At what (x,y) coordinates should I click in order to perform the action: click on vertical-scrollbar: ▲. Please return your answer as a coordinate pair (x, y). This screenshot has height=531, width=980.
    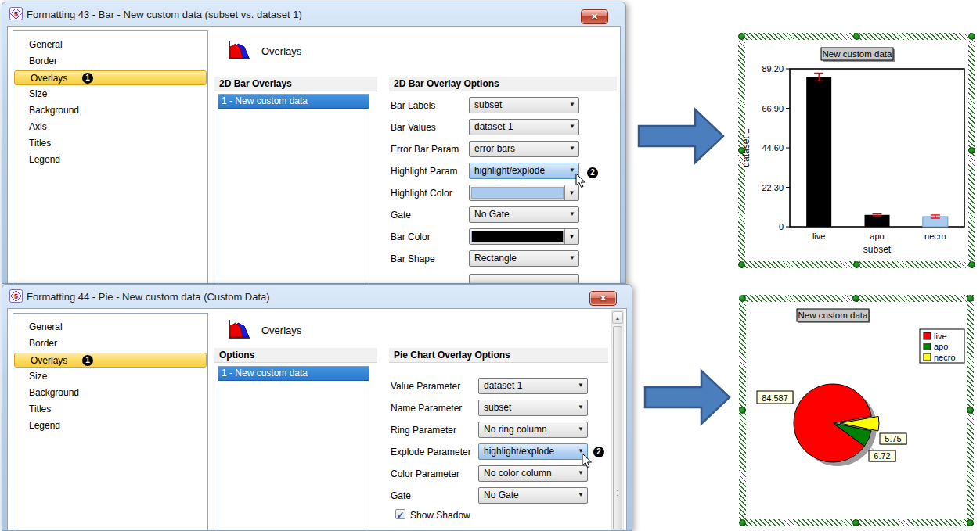
    Looking at the image, I should click on (618, 421).